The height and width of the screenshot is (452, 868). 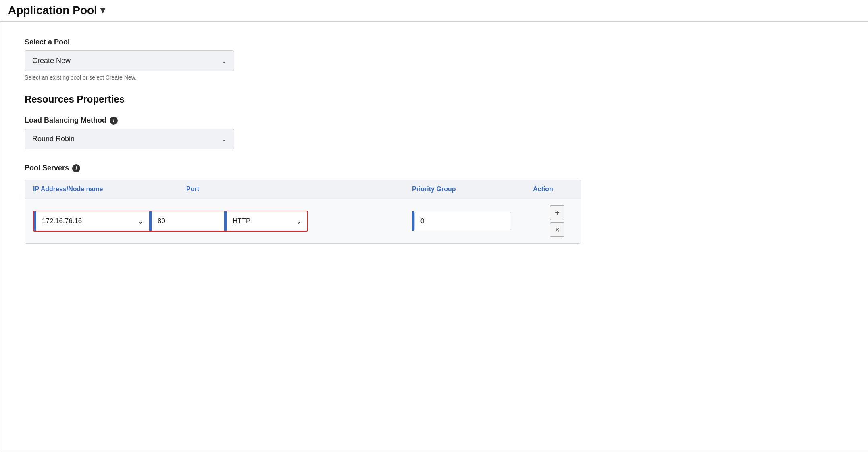 What do you see at coordinates (161, 221) in the screenshot?
I see `port-value: 80` at bounding box center [161, 221].